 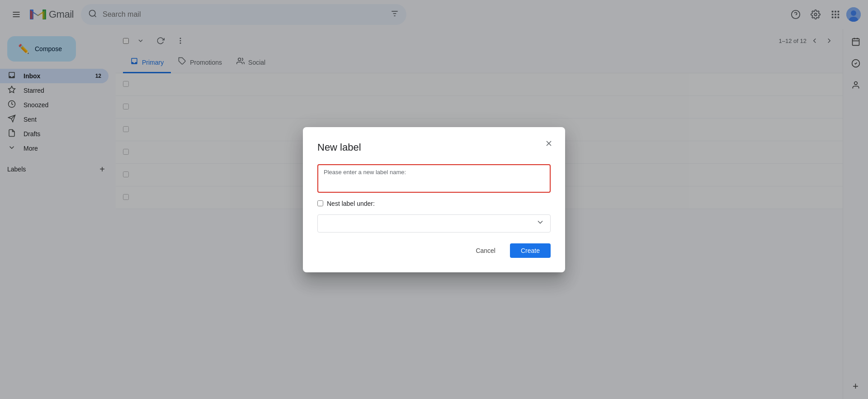 I want to click on dialog-actions: Cancel Create, so click(x=434, y=251).